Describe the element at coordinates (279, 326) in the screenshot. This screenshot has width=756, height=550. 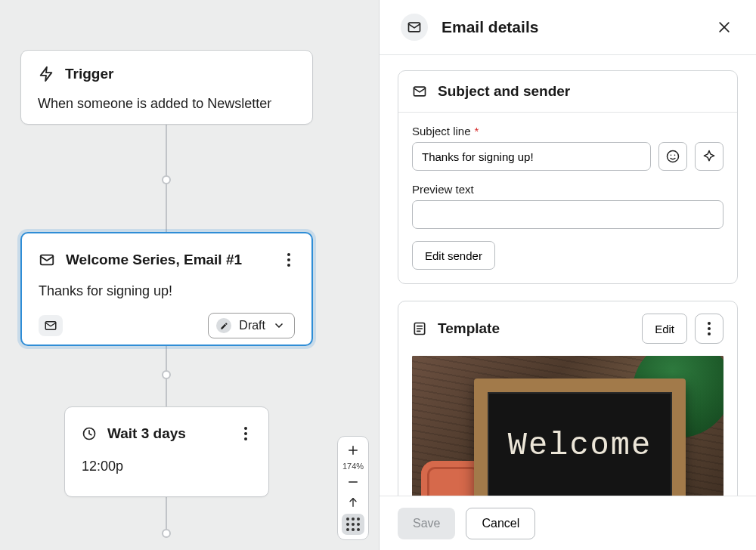
I see `chevron-down-icon` at that location.